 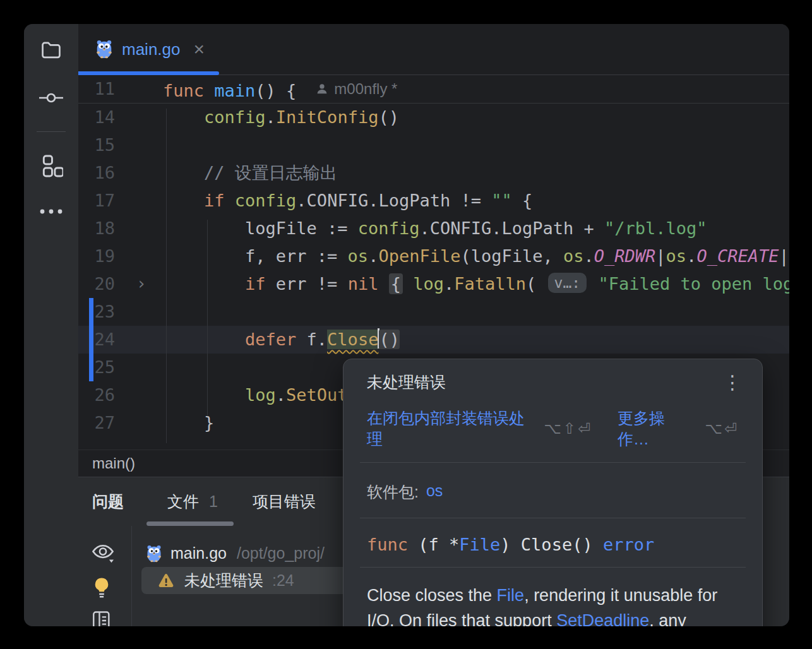 What do you see at coordinates (183, 501) in the screenshot?
I see `tab-files-label: 文件` at bounding box center [183, 501].